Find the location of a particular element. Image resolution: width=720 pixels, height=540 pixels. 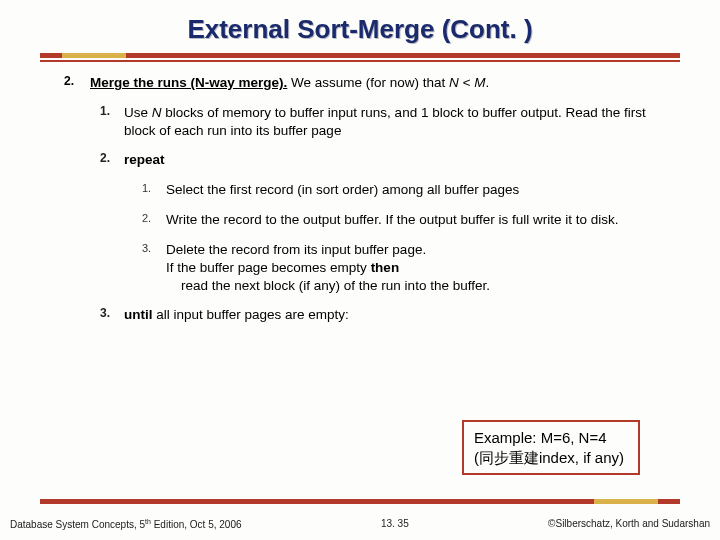

assume-pre: We assume (for now) that is located at coordinates (368, 82).